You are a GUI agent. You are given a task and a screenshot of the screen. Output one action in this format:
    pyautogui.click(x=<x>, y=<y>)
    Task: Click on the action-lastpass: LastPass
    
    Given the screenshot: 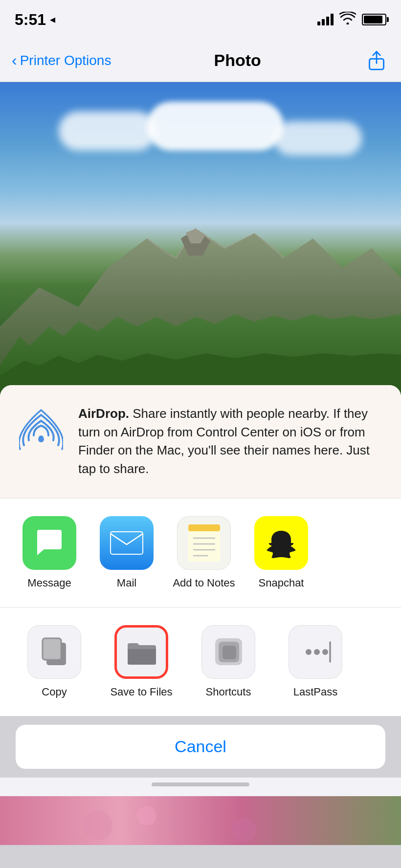 What is the action you would take?
    pyautogui.click(x=315, y=662)
    